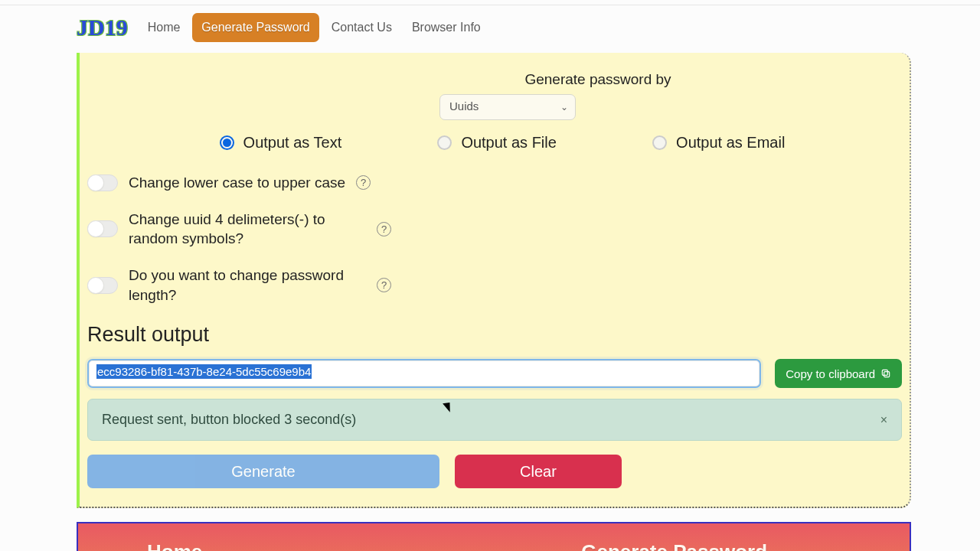 The height and width of the screenshot is (551, 980). I want to click on copy-label: Copy to clipboard, so click(830, 373).